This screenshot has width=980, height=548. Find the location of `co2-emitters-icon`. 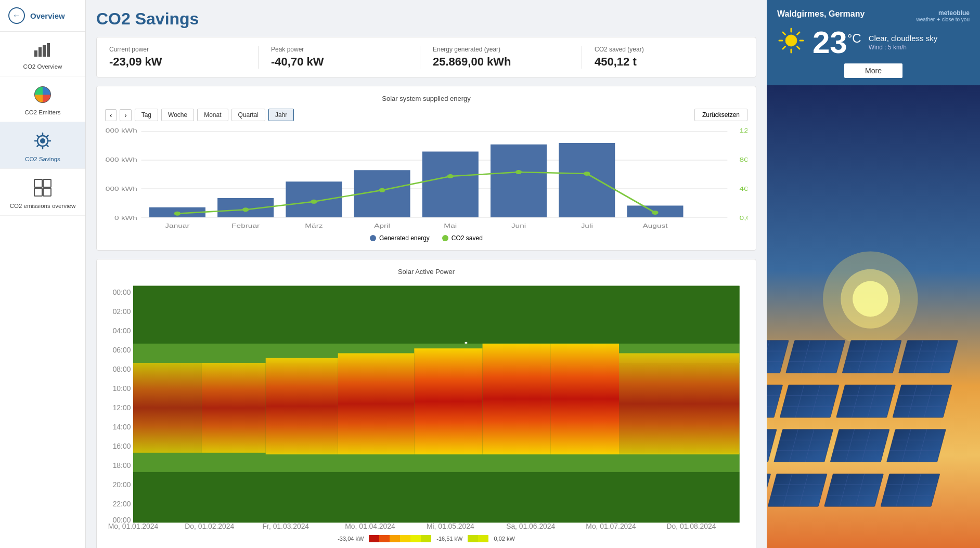

co2-emitters-icon is located at coordinates (43, 96).